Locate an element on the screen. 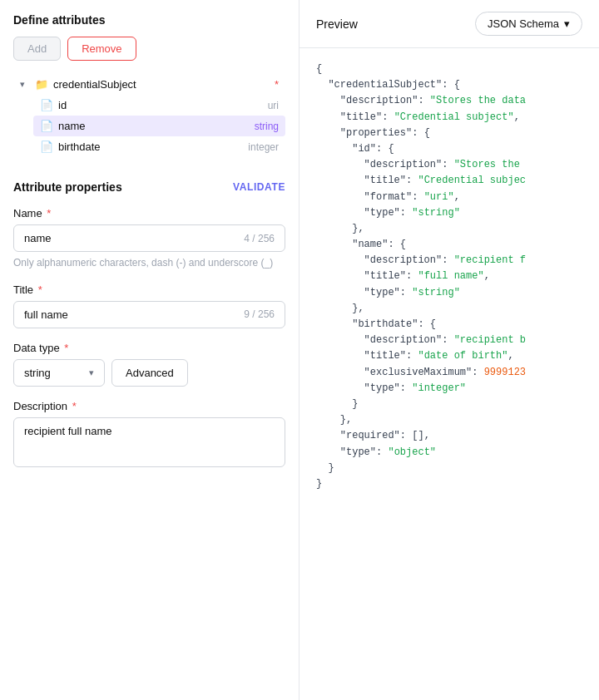 This screenshot has height=700, width=599. tree-parent-label: credentialSubject is located at coordinates (160, 85).